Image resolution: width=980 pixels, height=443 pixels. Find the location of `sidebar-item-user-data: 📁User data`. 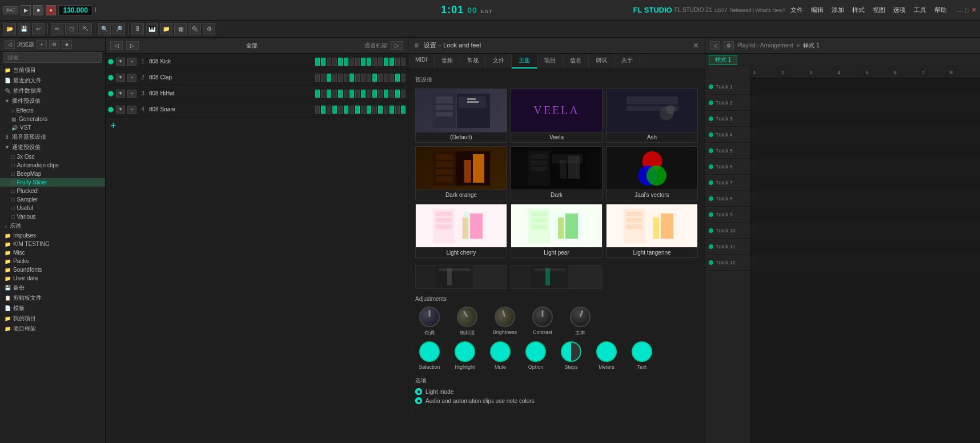

sidebar-item-user-data: 📁User data is located at coordinates (53, 279).